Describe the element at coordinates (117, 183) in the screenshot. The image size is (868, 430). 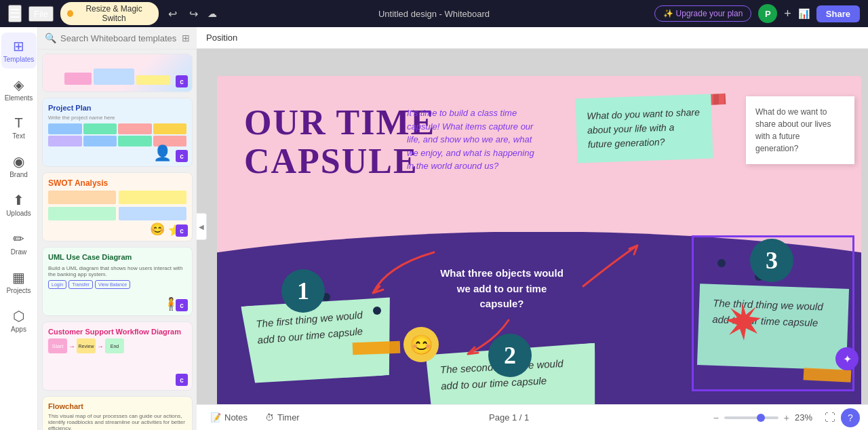
I see `swot-title: SWOT Analysis` at that location.